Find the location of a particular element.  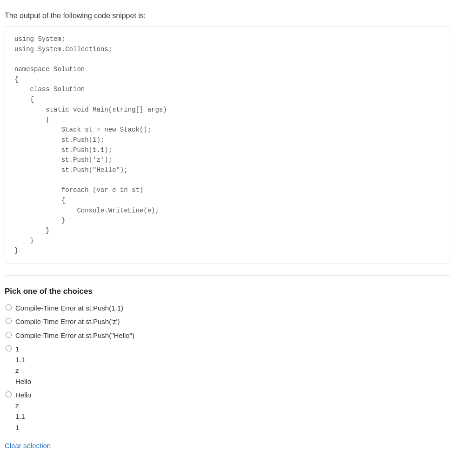

choice-option-1: Compile-Time Error at st.Push('z') is located at coordinates (228, 322).